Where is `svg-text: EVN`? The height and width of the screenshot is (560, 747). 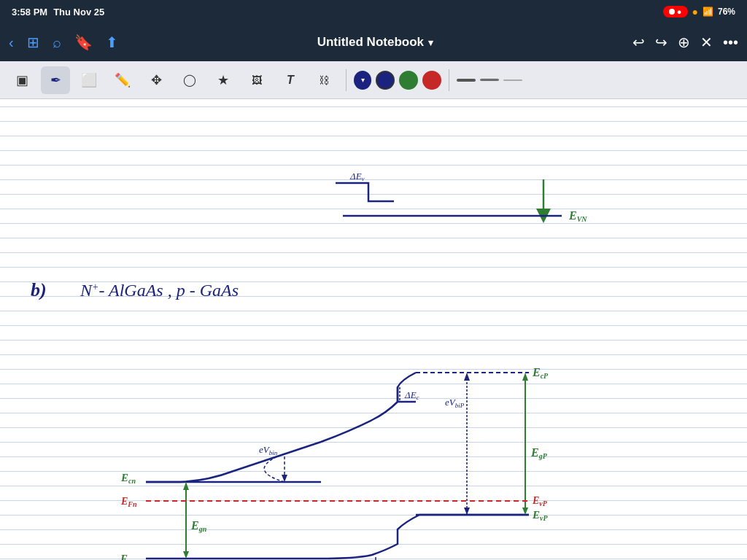 svg-text: EVN is located at coordinates (578, 216).